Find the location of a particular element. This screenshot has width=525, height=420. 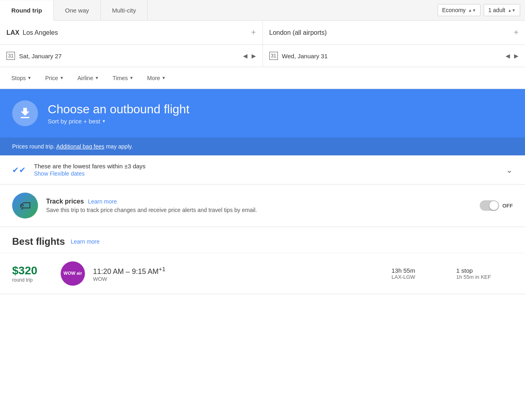

tab-one-way: One way is located at coordinates (77, 10).